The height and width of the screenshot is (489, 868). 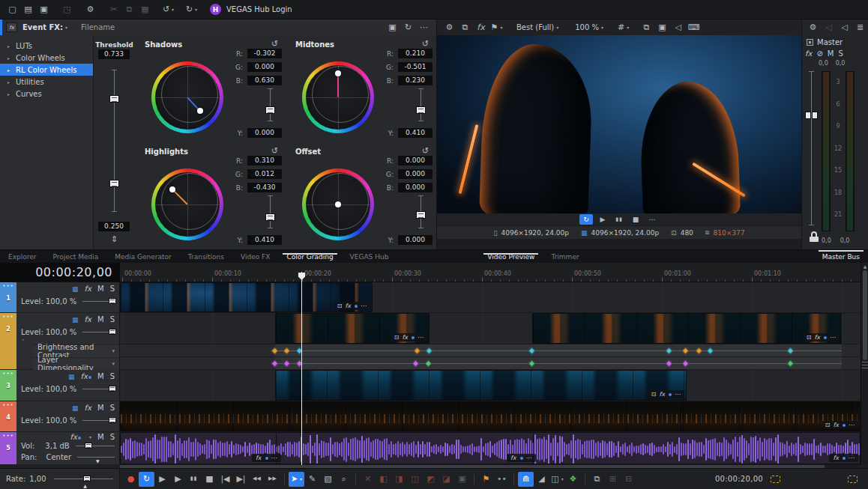 What do you see at coordinates (465, 28) in the screenshot?
I see `split-screen-view-icon: ⧉` at bounding box center [465, 28].